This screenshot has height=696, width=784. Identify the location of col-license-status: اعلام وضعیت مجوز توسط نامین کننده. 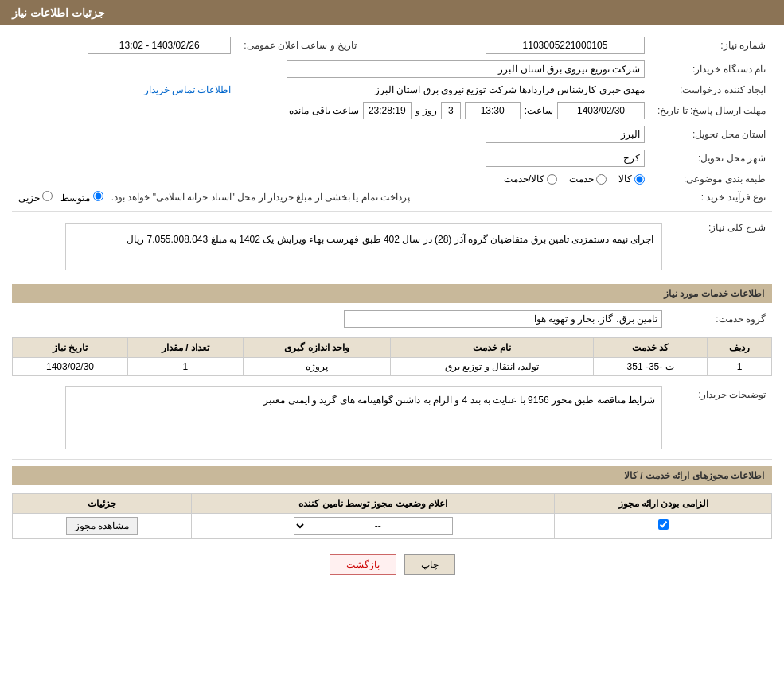
(373, 504).